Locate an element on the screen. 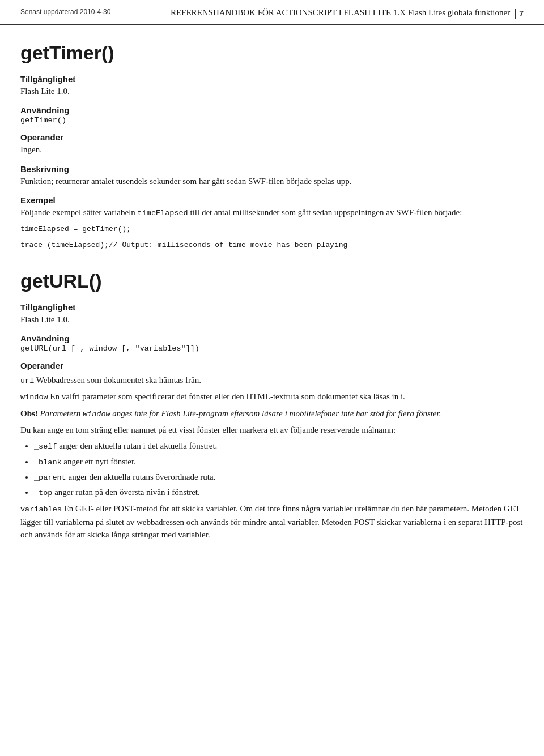  geturl-availability-label: Tillgänglighet is located at coordinates (272, 307).